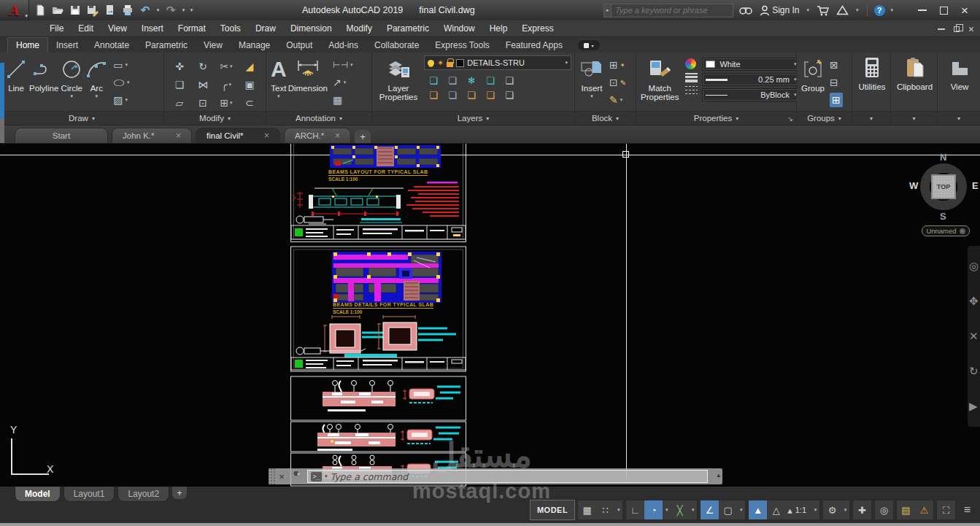 The image size is (980, 526). Describe the element at coordinates (823, 10) in the screenshot. I see `app-store-button` at that location.